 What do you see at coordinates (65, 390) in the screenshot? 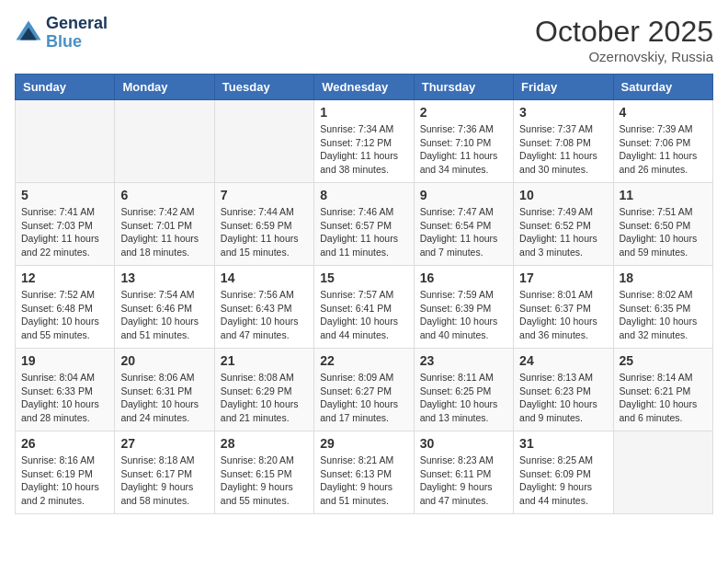
I see `calendar-cell: 19Sunrise: 8:04 AM Sunset: 6:33 PM Dayli…` at bounding box center [65, 390].